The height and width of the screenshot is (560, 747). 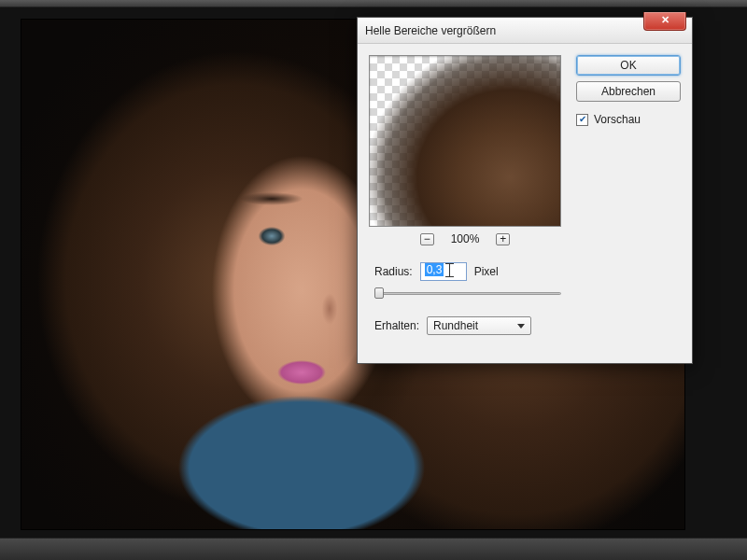 I want to click on plus-icon: +, so click(x=502, y=239).